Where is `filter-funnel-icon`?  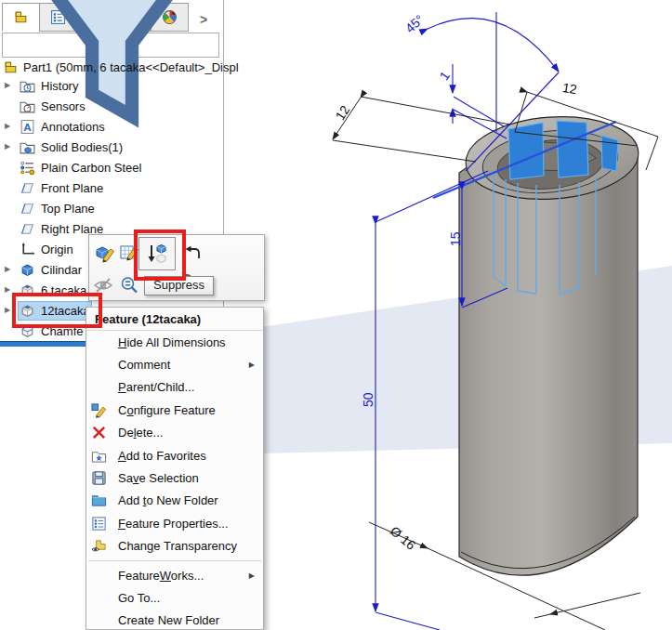 filter-funnel-icon is located at coordinates (112, 76).